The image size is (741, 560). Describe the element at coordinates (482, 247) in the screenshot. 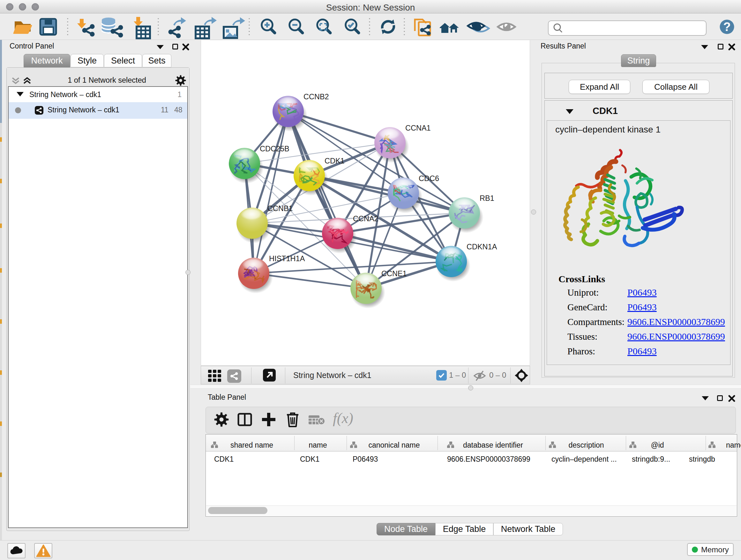

I see `svg-text: CDKN1A` at that location.